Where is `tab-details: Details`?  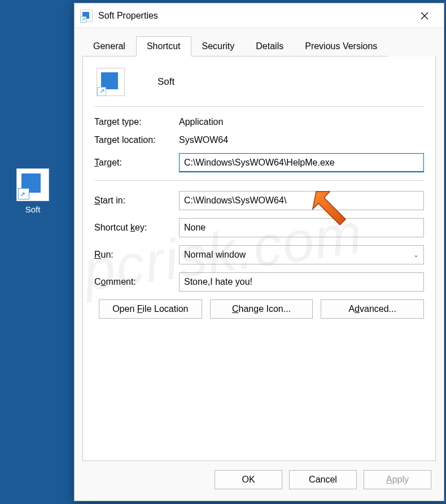
tab-details: Details is located at coordinates (270, 46).